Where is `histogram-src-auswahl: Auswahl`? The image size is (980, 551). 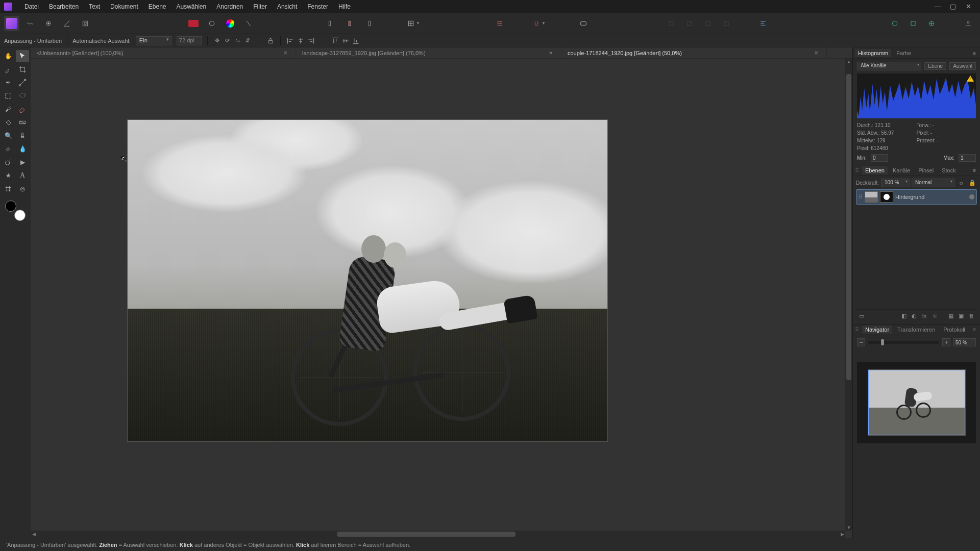 histogram-src-auswahl: Auswahl is located at coordinates (963, 66).